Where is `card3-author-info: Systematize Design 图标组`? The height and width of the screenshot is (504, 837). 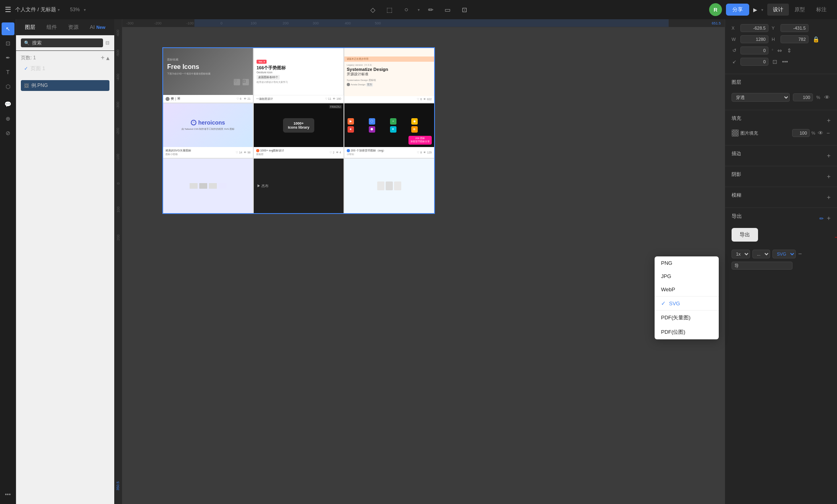
card3-author-info: Systematize Design 图标组 is located at coordinates (367, 80).